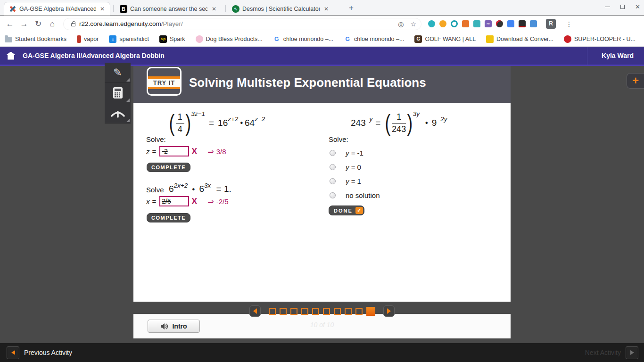 This screenshot has height=362, width=644. What do you see at coordinates (88, 39) in the screenshot?
I see `bookmark-vapor: vapor` at bounding box center [88, 39].